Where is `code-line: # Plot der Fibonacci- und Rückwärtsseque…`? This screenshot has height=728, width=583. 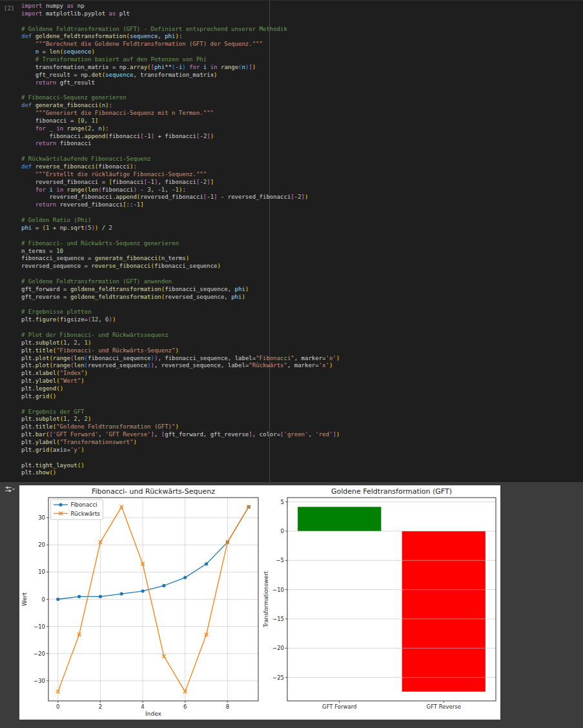
code-line: # Plot der Fibonacci- und Rückwärtsseque… is located at coordinates (181, 336).